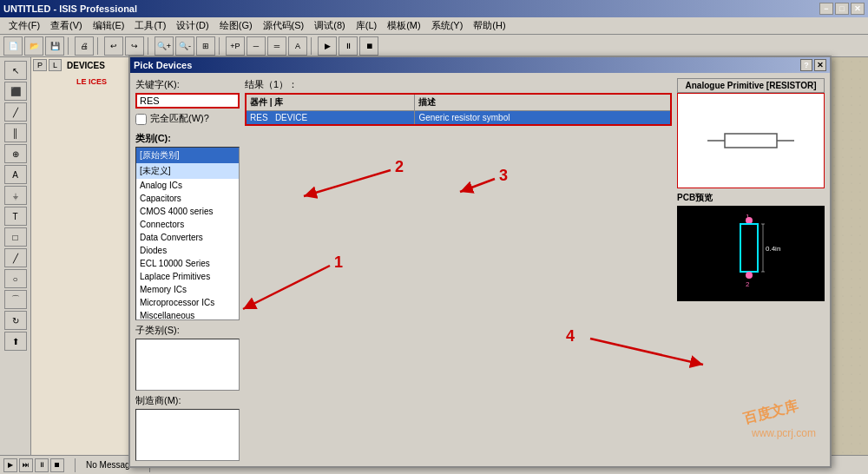 This screenshot has height=474, width=868. Describe the element at coordinates (66, 26) in the screenshot. I see `menu-view: 查看(V)` at that location.